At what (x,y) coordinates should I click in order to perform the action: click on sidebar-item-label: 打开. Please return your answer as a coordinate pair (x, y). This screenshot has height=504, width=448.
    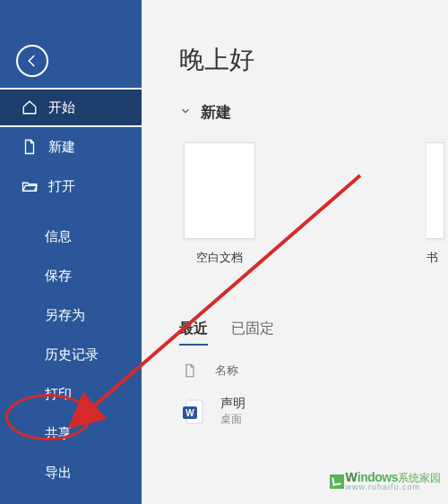
    Looking at the image, I should click on (62, 186).